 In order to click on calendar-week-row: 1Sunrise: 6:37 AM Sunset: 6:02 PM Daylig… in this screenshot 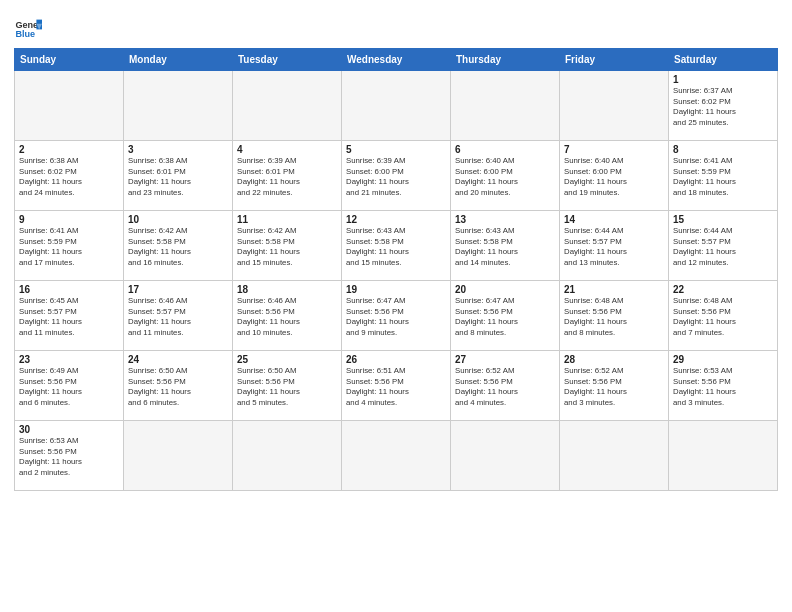, I will do `click(396, 106)`.